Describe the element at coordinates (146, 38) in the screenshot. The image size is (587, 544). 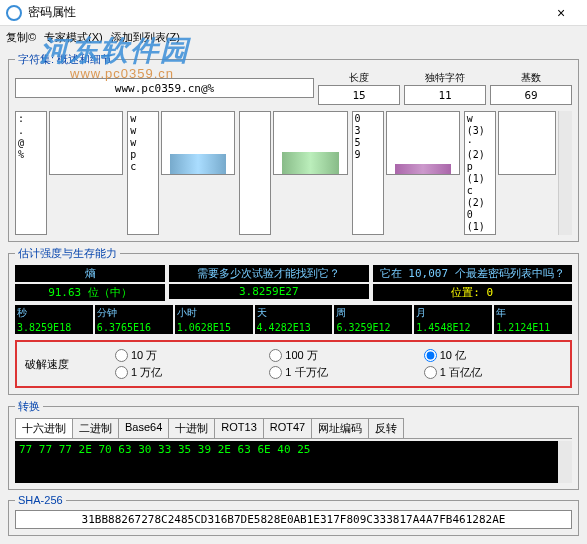
I see `menu-add: 添加到列表(Z)` at that location.